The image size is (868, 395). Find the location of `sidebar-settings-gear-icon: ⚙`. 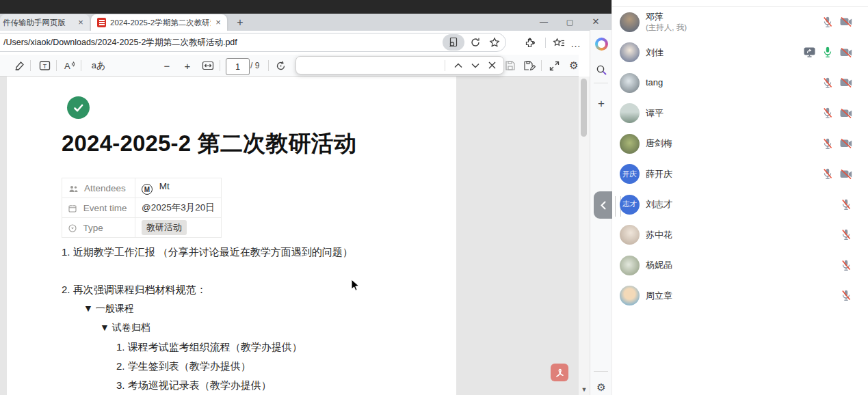

sidebar-settings-gear-icon: ⚙ is located at coordinates (601, 387).